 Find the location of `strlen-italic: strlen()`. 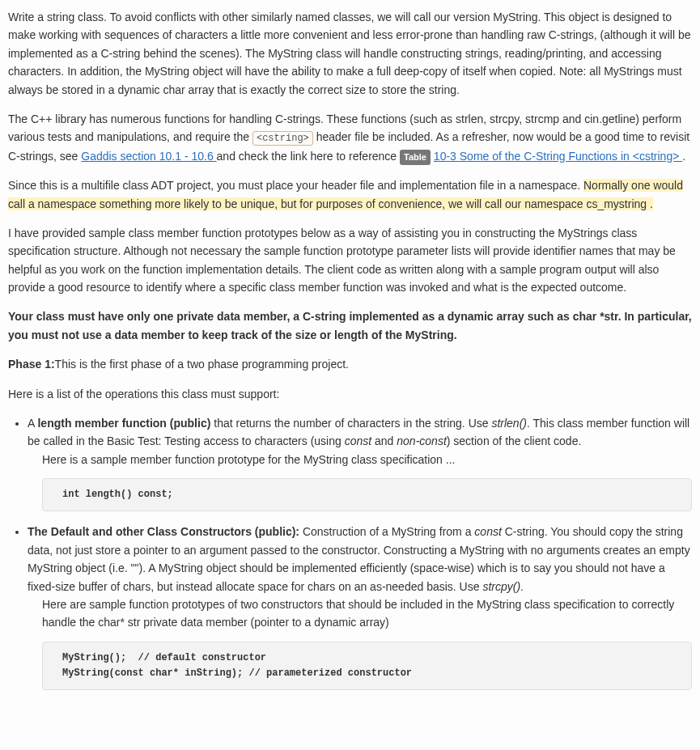

strlen-italic: strlen() is located at coordinates (509, 423).